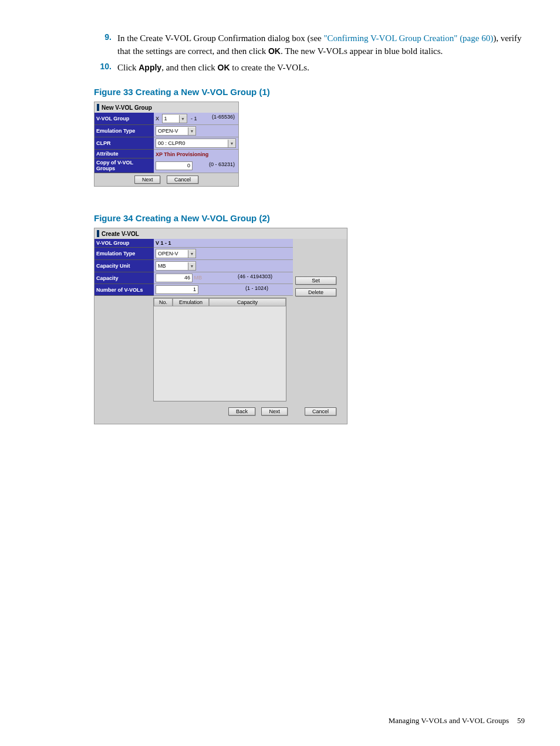 The width and height of the screenshot is (560, 746). Describe the element at coordinates (321, 45) in the screenshot. I see `step-text: In the Create V-VOL Group Confirmation d…` at that location.